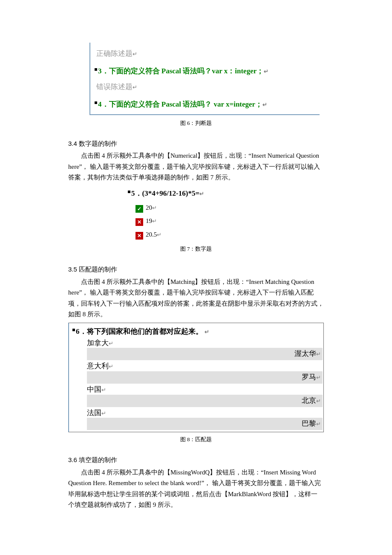  I want to click on figure-7-caption: 图 7：数字题, so click(196, 249).